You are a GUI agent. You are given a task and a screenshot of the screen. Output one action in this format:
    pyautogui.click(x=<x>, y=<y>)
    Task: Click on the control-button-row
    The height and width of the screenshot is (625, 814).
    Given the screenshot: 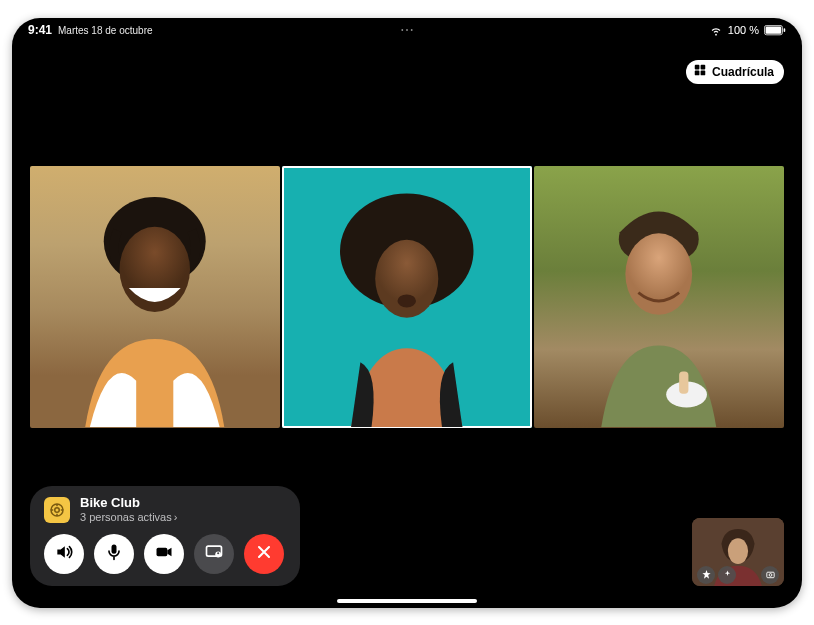 What is the action you would take?
    pyautogui.click(x=165, y=554)
    